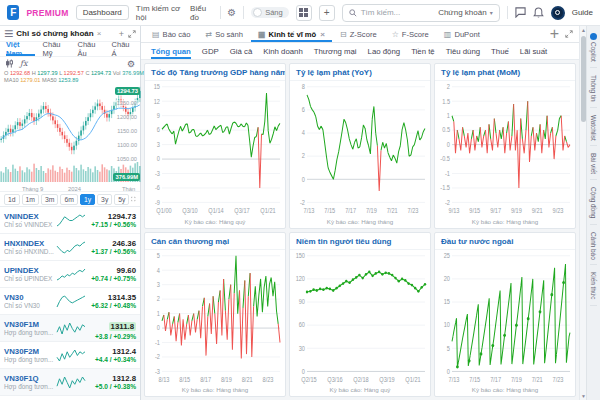  Describe the element at coordinates (454, 379) in the screenshot. I see `svg-text: 7/13` at that location.